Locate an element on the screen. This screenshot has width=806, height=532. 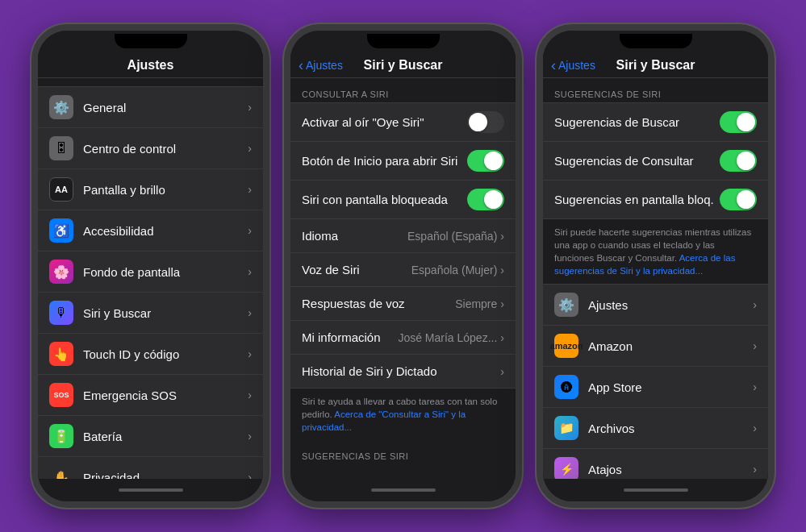
list-item-amazon: amazon Amazon › is located at coordinates (655, 347).